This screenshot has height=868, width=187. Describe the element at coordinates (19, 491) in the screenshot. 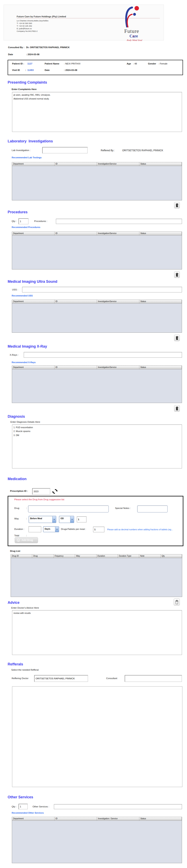

I see `prescription-id-label: Prescription ID :` at that location.